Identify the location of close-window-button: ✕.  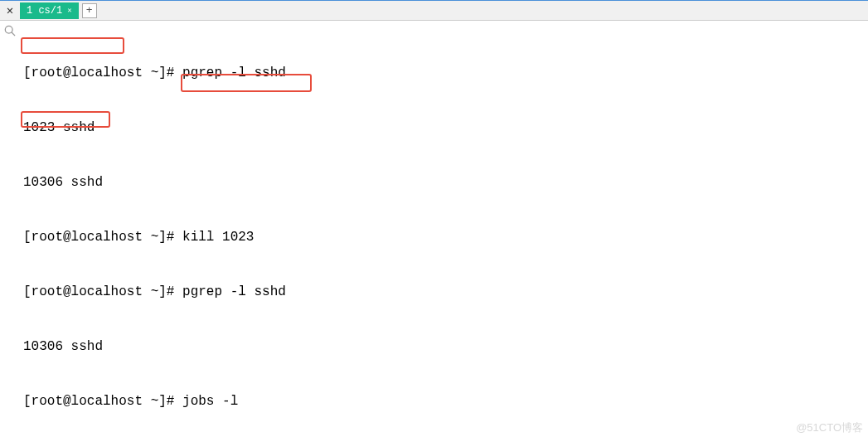
(10, 11).